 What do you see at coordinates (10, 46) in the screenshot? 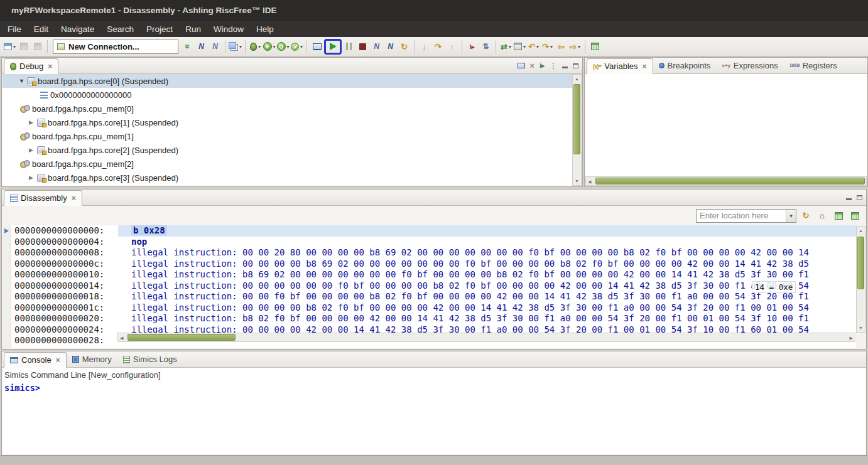
I see `new-wizard-button: ▾` at bounding box center [10, 46].